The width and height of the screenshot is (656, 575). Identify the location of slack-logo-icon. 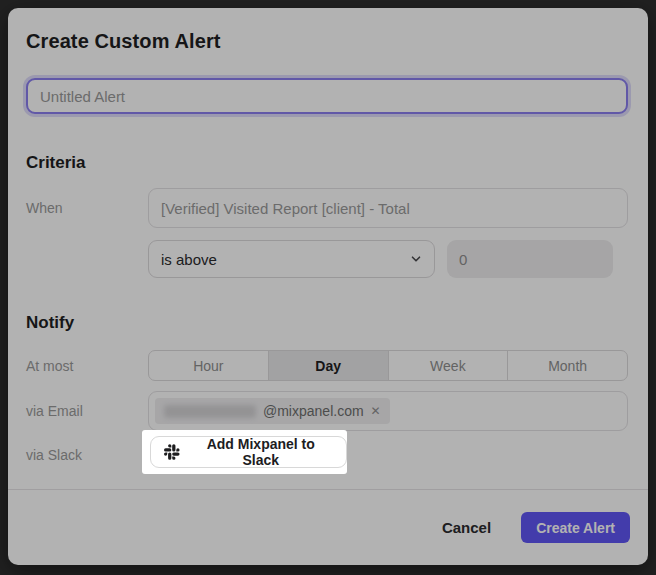
(172, 452).